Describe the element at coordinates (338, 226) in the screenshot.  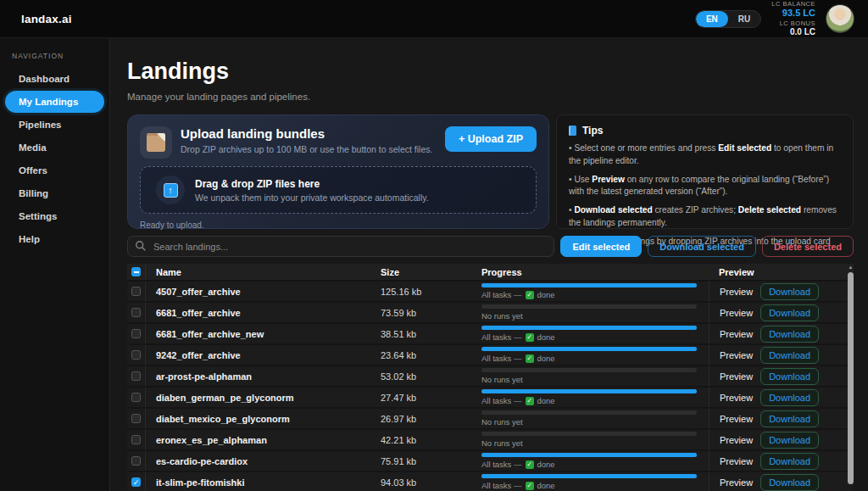
I see `upload-status: Ready to upload.` at that location.